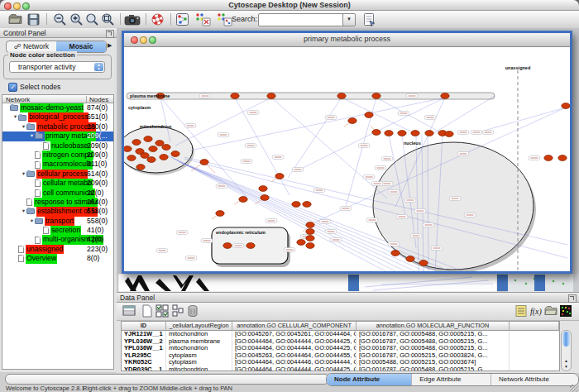 This screenshot has height=392, width=579. I want to click on function-builder-icon: f(x), so click(536, 311).